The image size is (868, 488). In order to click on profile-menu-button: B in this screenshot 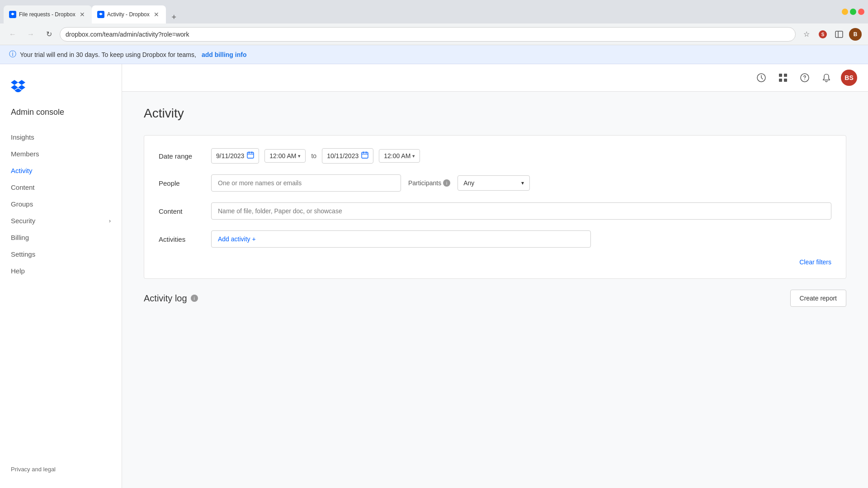, I will do `click(855, 34)`.